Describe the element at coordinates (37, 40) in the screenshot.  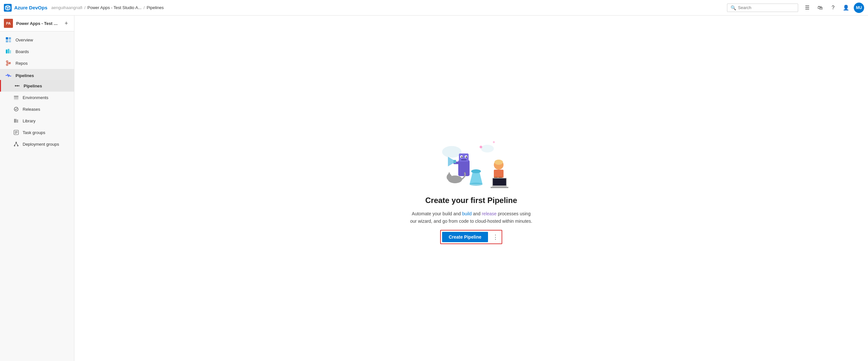
I see `sidebar-item-overview: Overview` at that location.